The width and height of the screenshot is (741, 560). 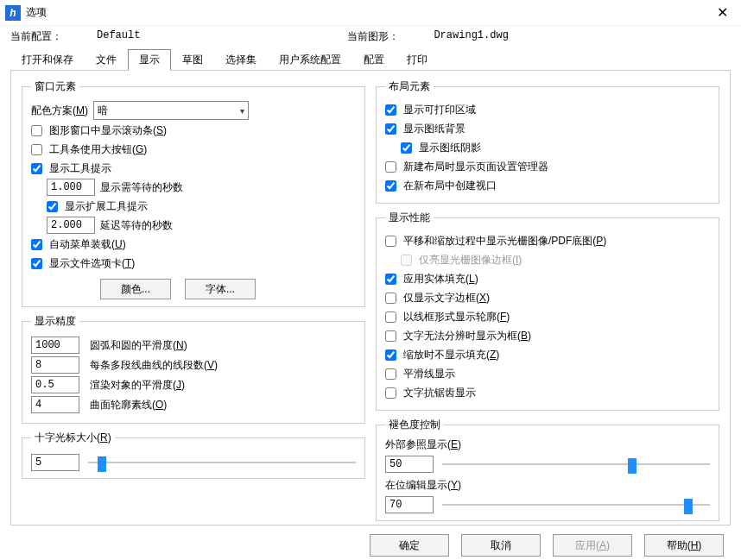 I want to click on input-surface-contour, so click(x=55, y=405).